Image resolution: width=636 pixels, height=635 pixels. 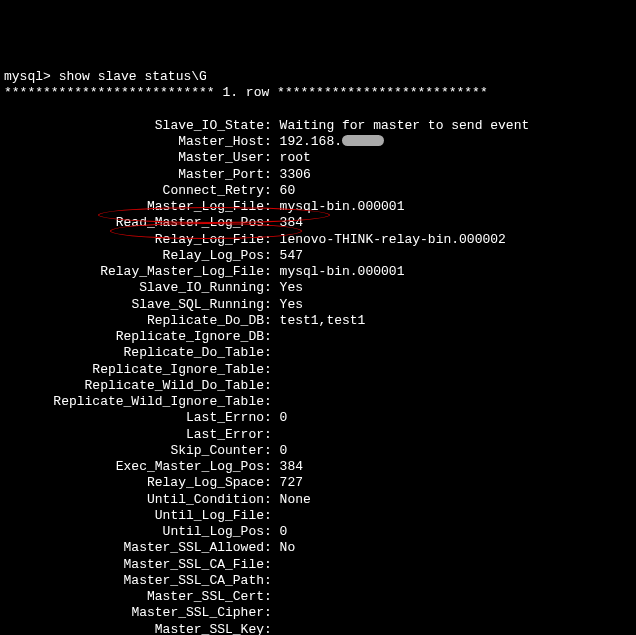 I want to click on field-label: Replicate_Ignore_DB, so click(x=134, y=337).